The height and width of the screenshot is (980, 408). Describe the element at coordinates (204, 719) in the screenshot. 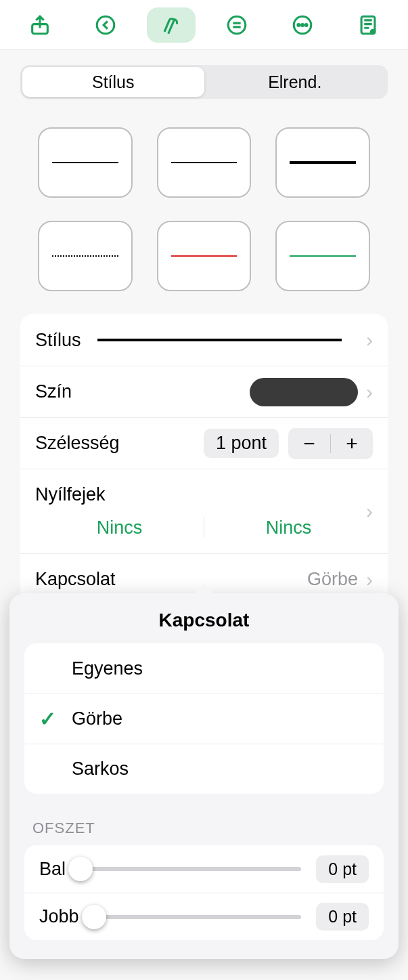

I see `connection-options: Egyenes ✓ Görbe Sarkos` at that location.